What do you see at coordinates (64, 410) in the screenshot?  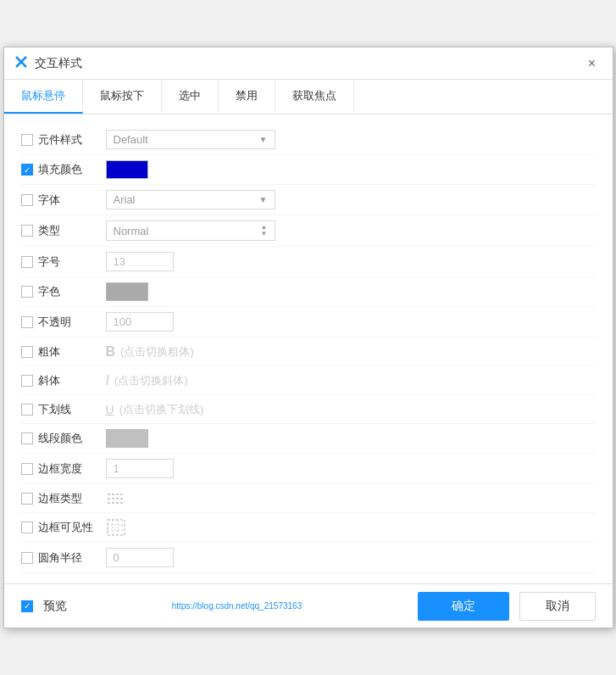 I see `label-underline: 下划线` at bounding box center [64, 410].